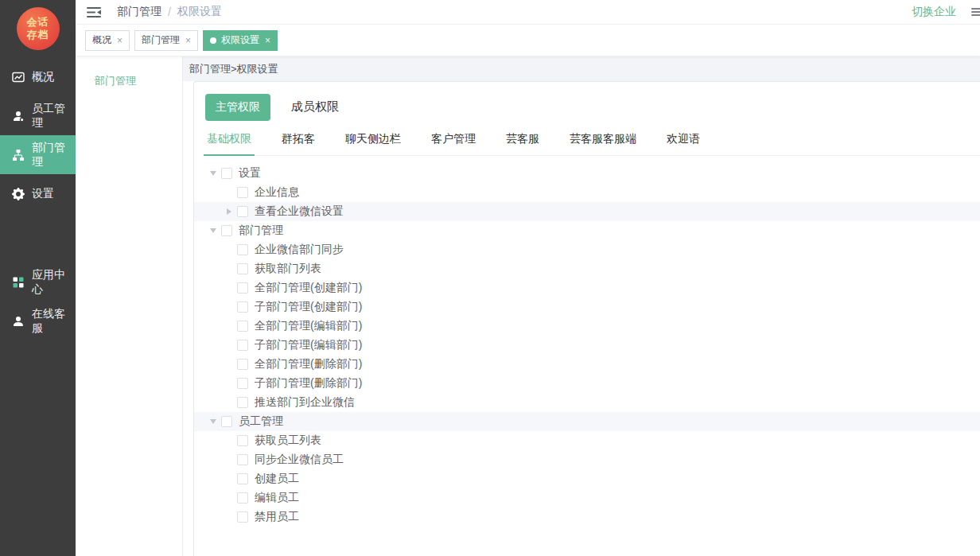  What do you see at coordinates (934, 12) in the screenshot?
I see `switch-company-link: 切换企业` at bounding box center [934, 12].